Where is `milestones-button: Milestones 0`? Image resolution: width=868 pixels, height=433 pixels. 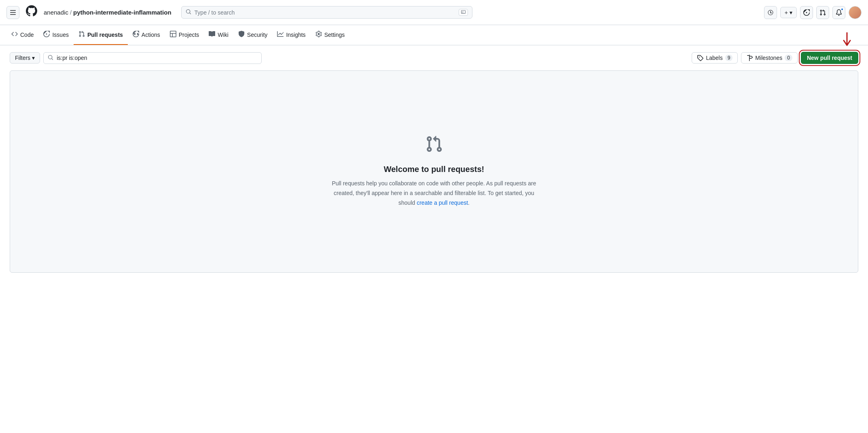 milestones-button: Milestones 0 is located at coordinates (769, 58).